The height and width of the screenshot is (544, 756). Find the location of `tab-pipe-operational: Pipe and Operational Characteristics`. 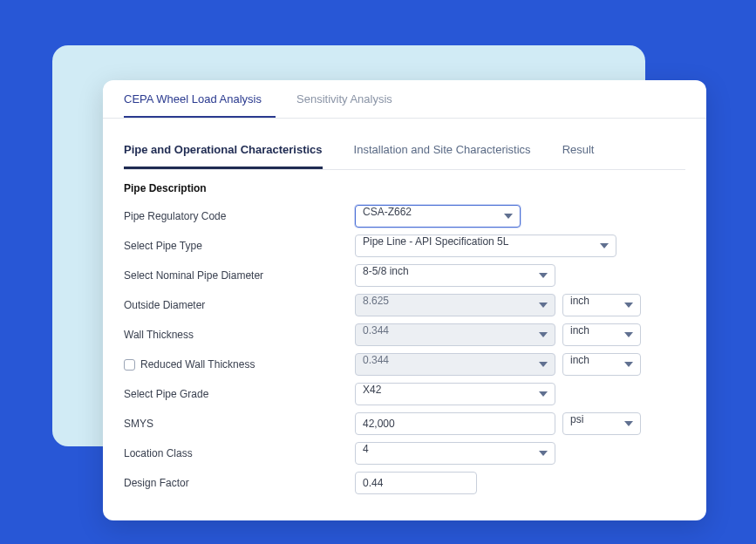

tab-pipe-operational: Pipe and Operational Characteristics is located at coordinates (223, 152).